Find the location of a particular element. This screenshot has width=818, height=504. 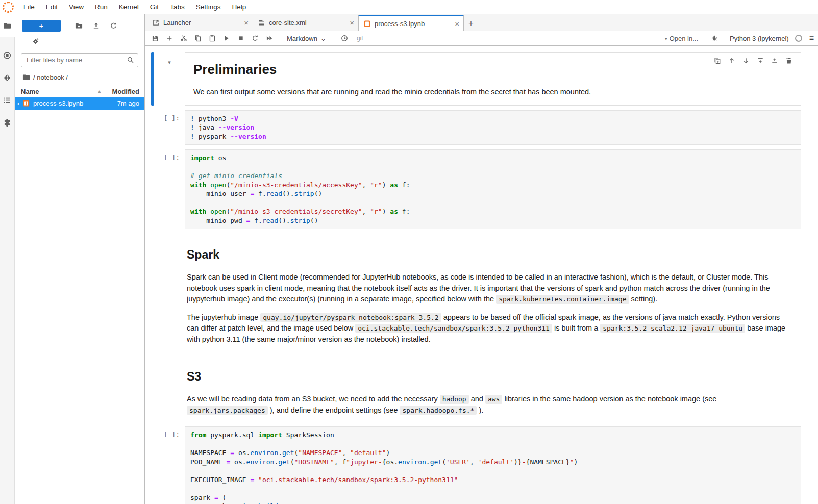

new-folder-button is located at coordinates (79, 26).